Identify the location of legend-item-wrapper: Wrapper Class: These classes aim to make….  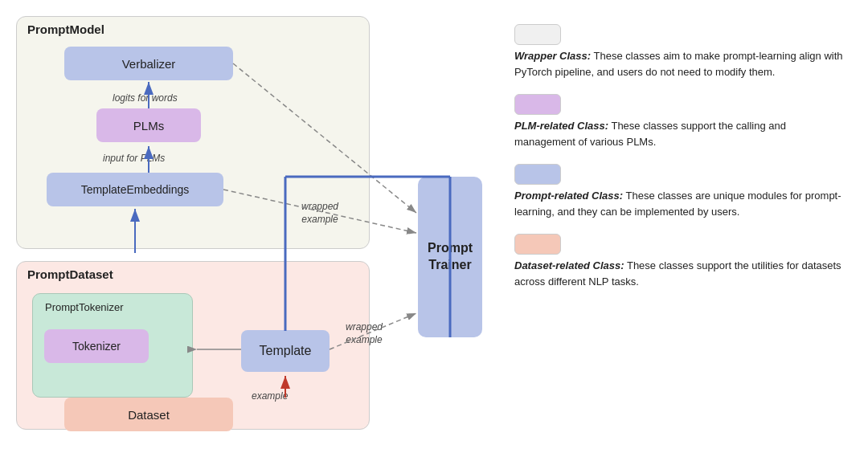
(679, 51).